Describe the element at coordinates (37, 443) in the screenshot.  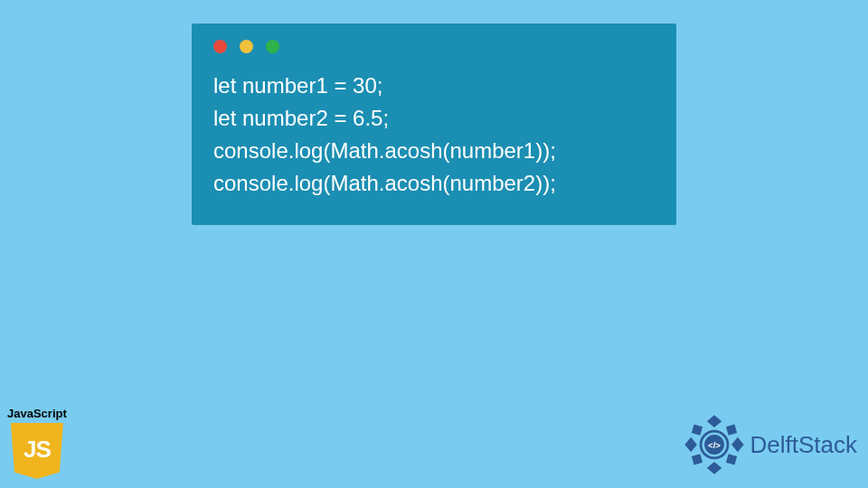
I see `javascript-badge: JavaScript JS` at that location.